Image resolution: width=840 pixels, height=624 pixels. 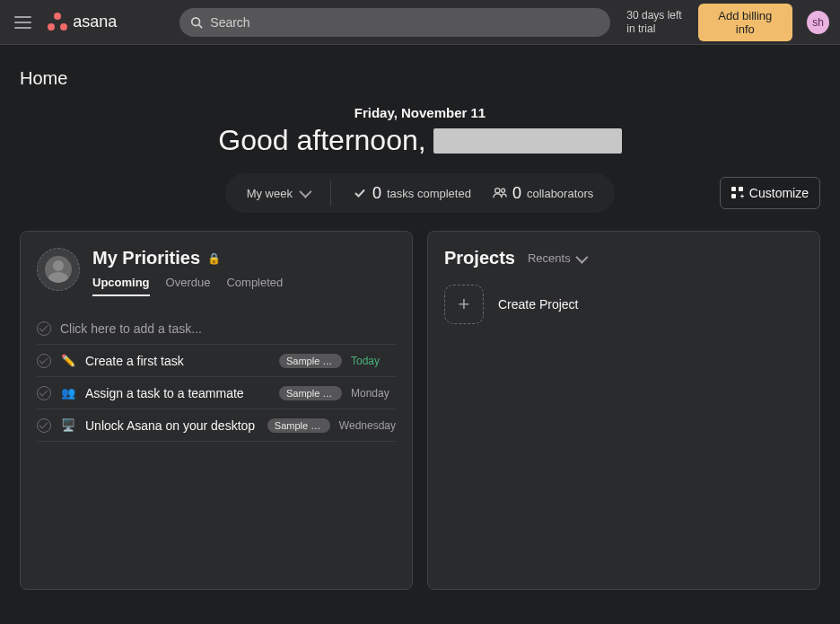 What do you see at coordinates (360, 193) in the screenshot?
I see `check-icon` at bounding box center [360, 193].